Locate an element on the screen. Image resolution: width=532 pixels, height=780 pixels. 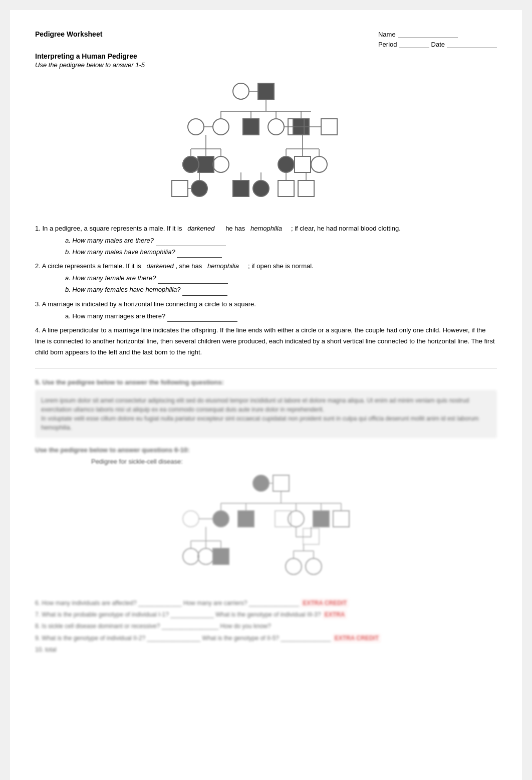
section-subtitle: Use the pedigree below to answer 1-5 is located at coordinates (266, 65).